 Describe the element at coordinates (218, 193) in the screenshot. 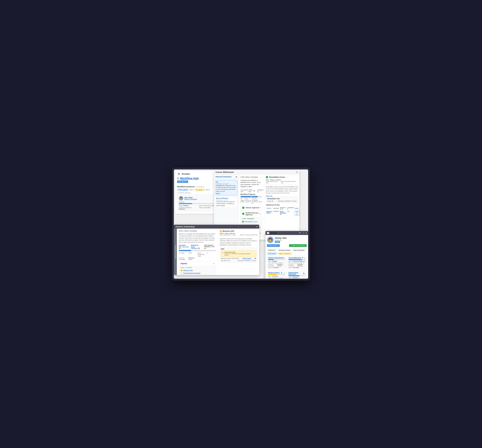

I see `comment-more-btn-1: More ▾` at that location.